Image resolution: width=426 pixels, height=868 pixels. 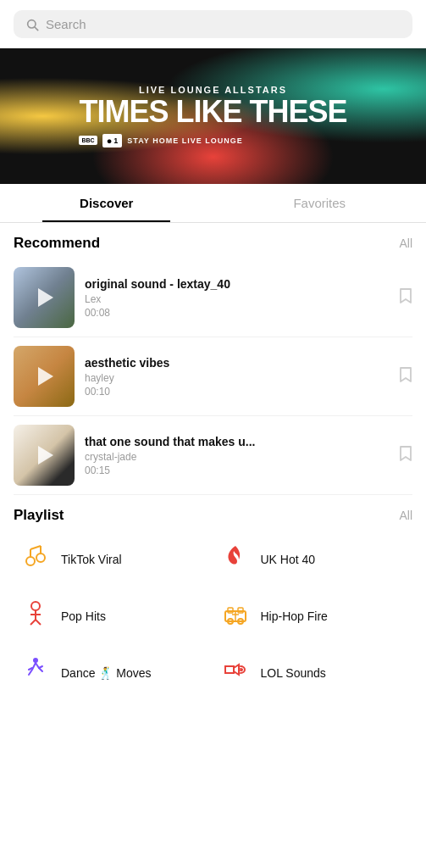 I want to click on playlist-name: LOL Sounds, so click(x=293, y=673).